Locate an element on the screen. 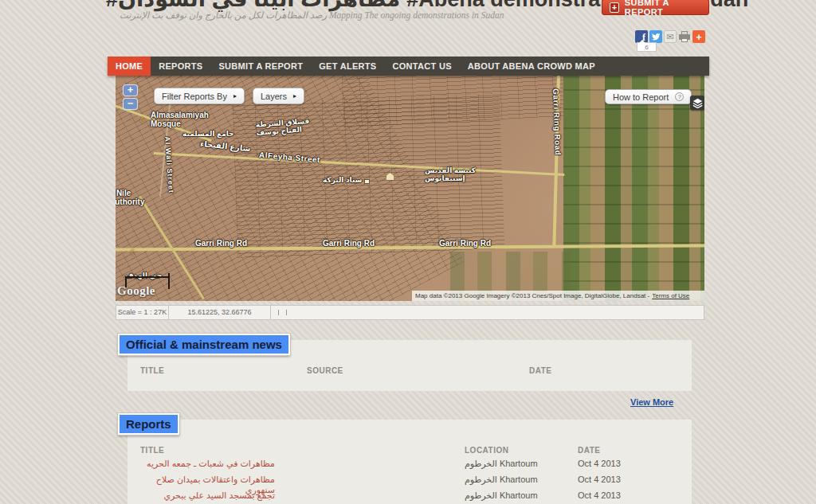 The width and height of the screenshot is (816, 504). report-title-link: تجمع بمسجد السيد علي ببحري is located at coordinates (203, 495).